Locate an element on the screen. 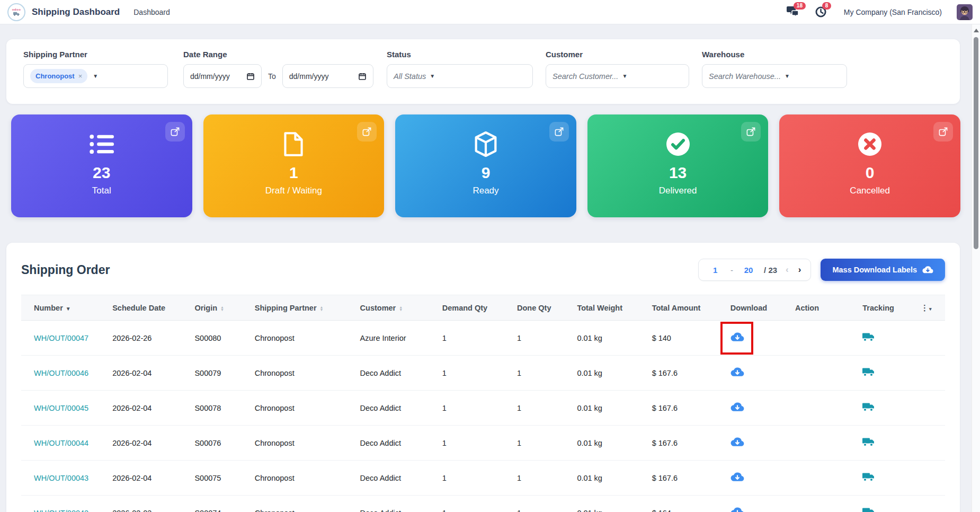  check-circle-icon is located at coordinates (678, 144).